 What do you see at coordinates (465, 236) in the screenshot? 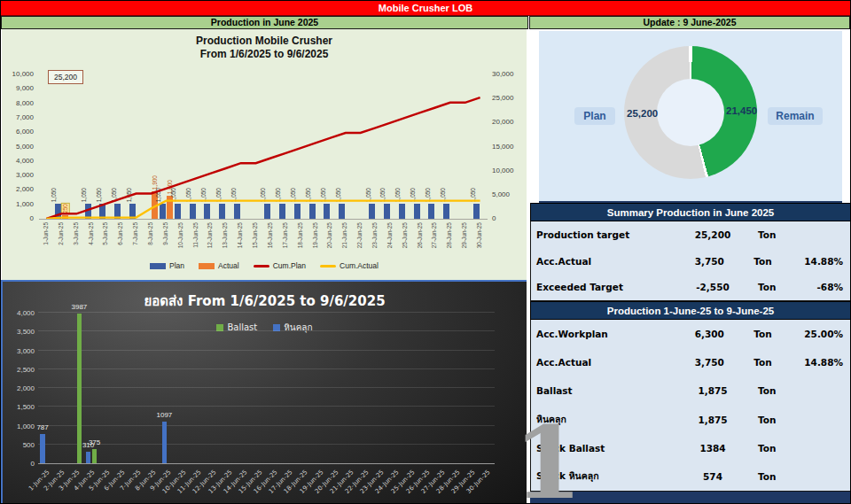
I see `x-axis-label: 29-Jun-25` at bounding box center [465, 236].